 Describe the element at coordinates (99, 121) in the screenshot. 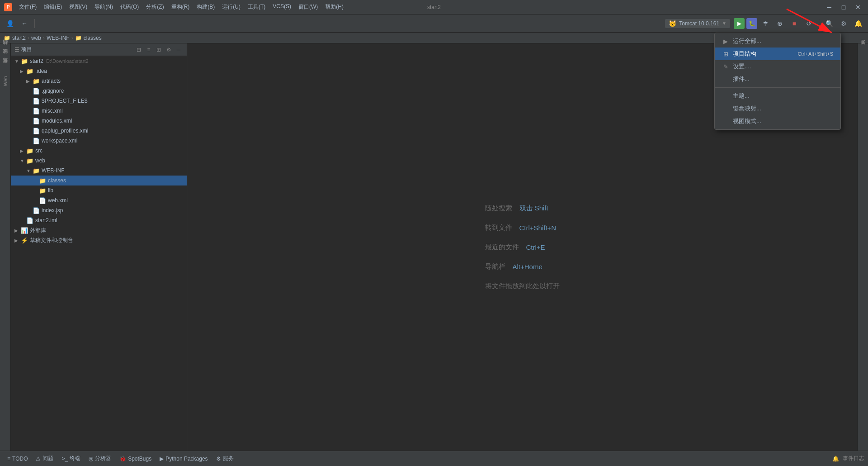

I see `tree-item-modules: 📄 modules.xml` at that location.